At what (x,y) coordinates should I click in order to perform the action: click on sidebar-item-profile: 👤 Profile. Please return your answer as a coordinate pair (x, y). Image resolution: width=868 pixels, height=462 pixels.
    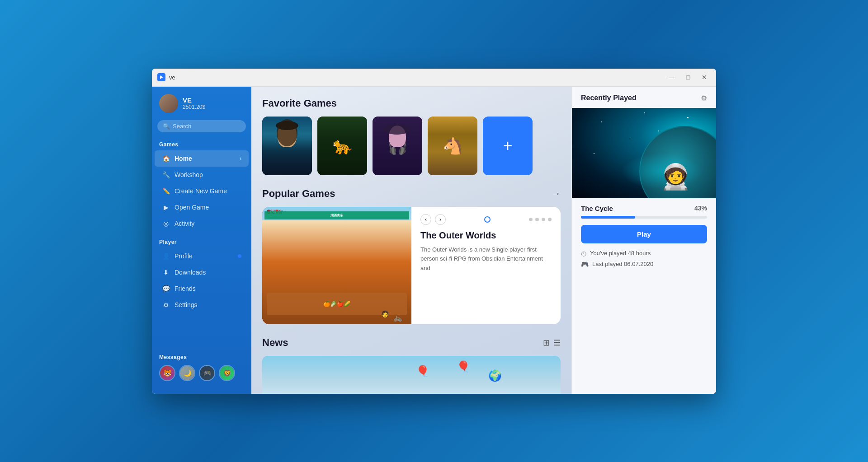
    Looking at the image, I should click on (202, 256).